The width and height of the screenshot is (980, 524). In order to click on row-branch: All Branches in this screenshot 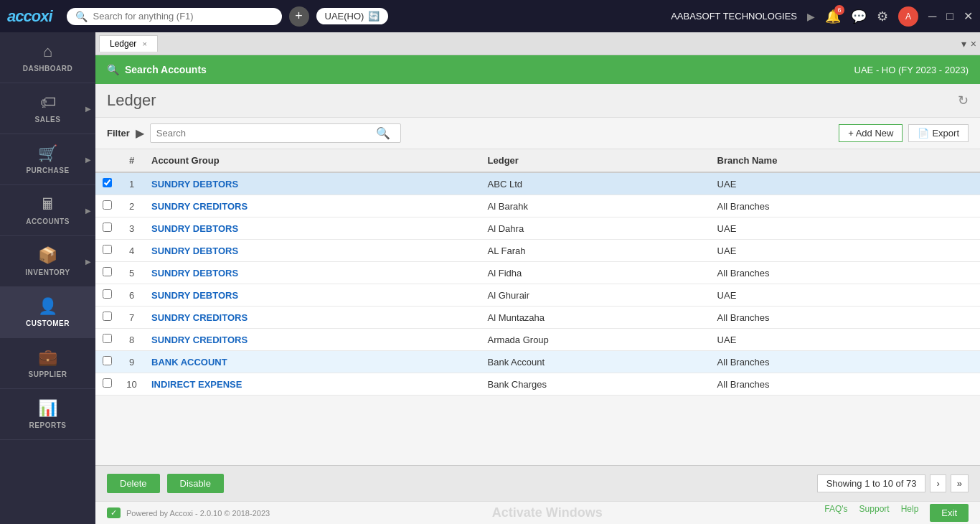, I will do `click(824, 362)`.